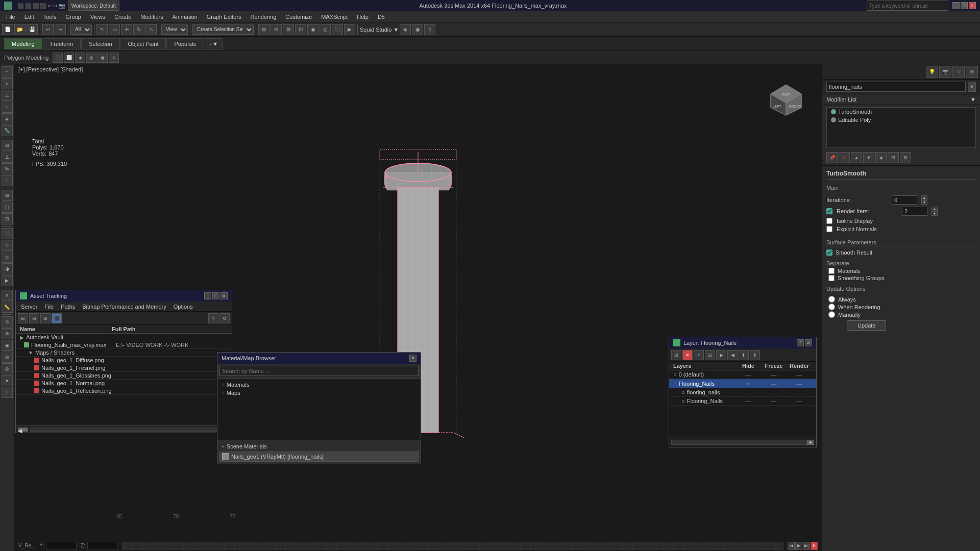 The width and height of the screenshot is (980, 551). I want to click on object-name-input, so click(896, 87).